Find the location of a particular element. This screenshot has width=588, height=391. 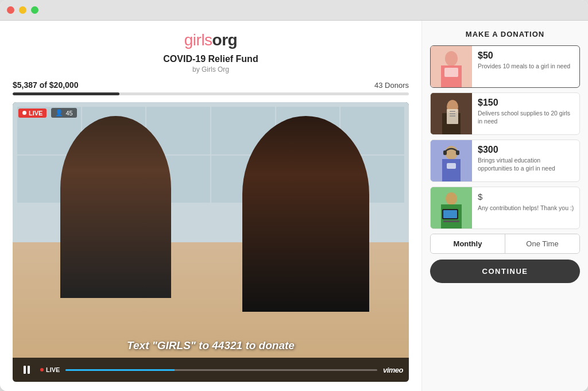

titlebar is located at coordinates (294, 10).